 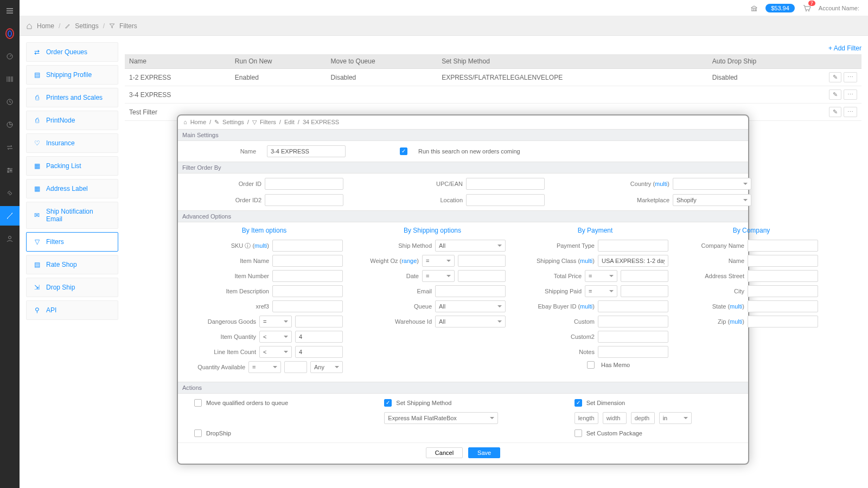 I want to click on dg-input, so click(x=319, y=322).